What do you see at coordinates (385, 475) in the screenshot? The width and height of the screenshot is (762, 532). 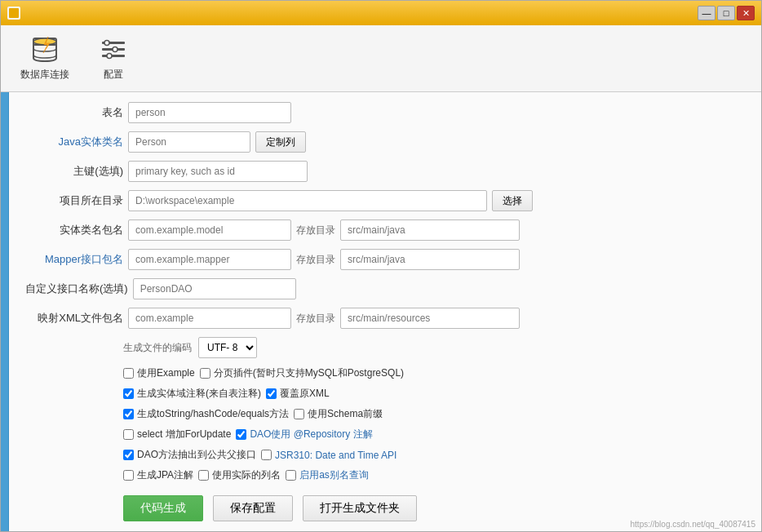 I see `checkbox-row-6: 生成JPA注解 使用实际的列名 启用as别名查询` at bounding box center [385, 475].